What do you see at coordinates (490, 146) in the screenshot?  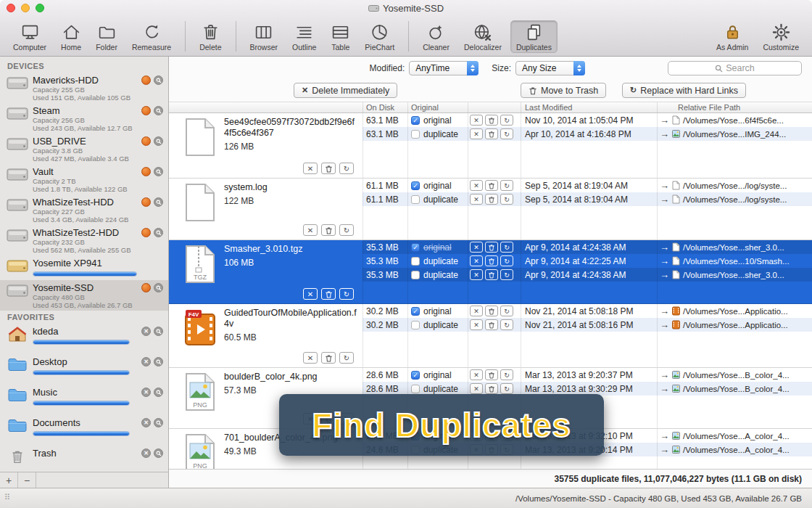 I see `duplicate-group-row: 63.1 MB ✓ original ✕ ↻ Nov 10, 2014 at 1…` at bounding box center [490, 146].